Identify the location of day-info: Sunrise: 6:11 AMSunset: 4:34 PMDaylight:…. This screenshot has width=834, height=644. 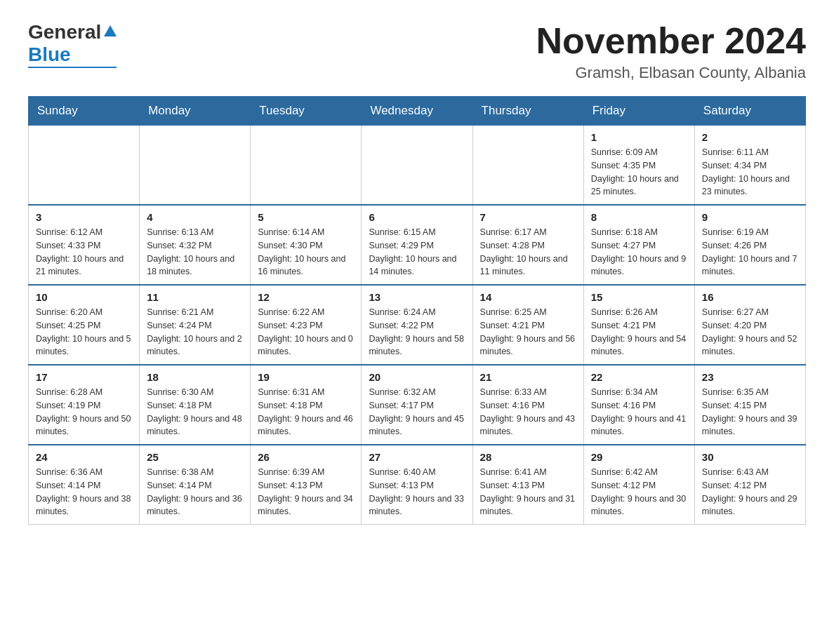
(750, 173).